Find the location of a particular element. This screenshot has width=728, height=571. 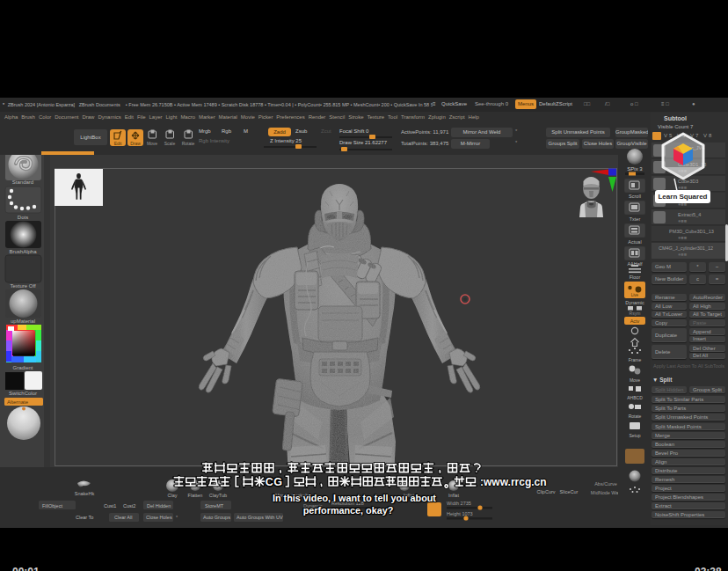

svg-text: G is located at coordinates (278, 482).